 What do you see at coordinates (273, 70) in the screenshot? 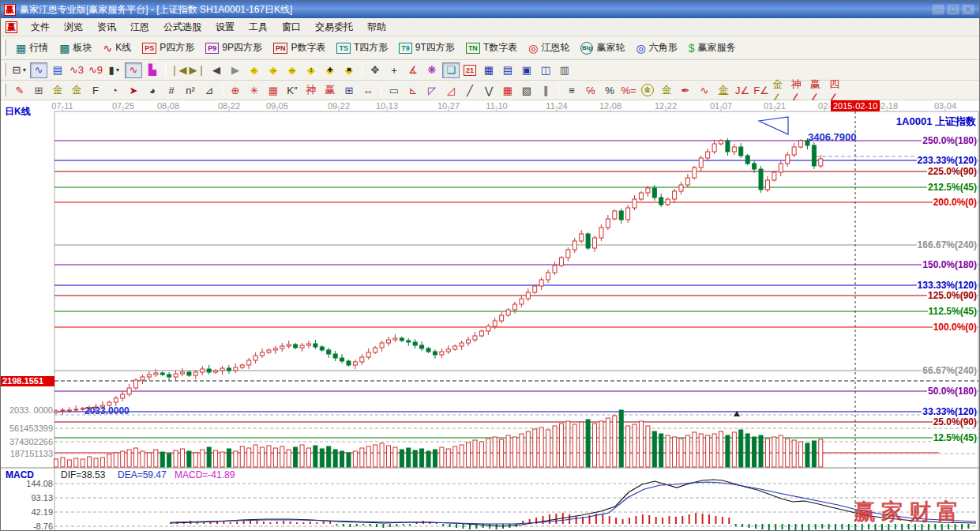
I see `shift-right-button: ◆→` at bounding box center [273, 70].